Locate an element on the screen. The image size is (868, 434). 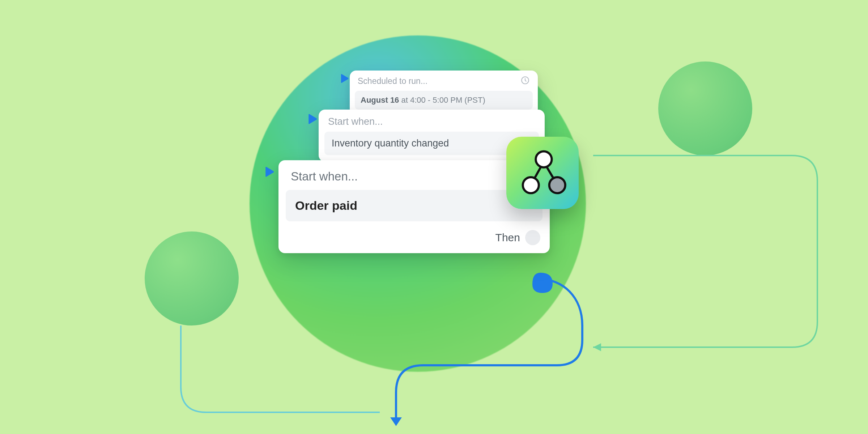
clock-icon is located at coordinates (525, 81).